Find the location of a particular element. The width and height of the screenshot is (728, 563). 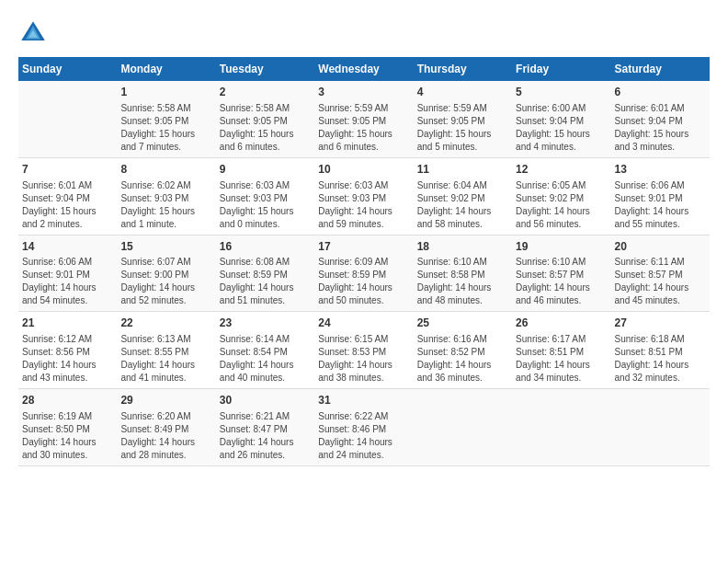

calendar-cell: 27Sunrise: 6:18 AMSunset: 8:51 PMDayligh… is located at coordinates (660, 350).